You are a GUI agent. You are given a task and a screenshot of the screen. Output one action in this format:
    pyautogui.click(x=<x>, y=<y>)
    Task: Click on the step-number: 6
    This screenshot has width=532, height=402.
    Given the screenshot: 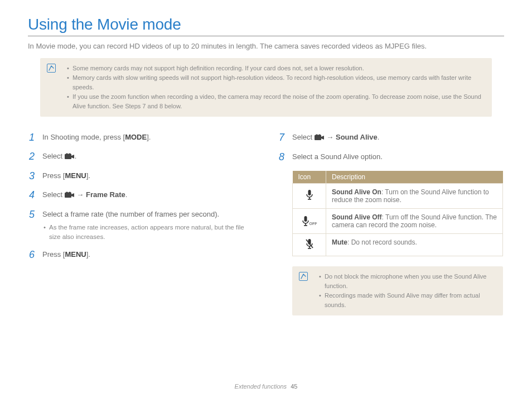 What is the action you would take?
    pyautogui.click(x=36, y=255)
    